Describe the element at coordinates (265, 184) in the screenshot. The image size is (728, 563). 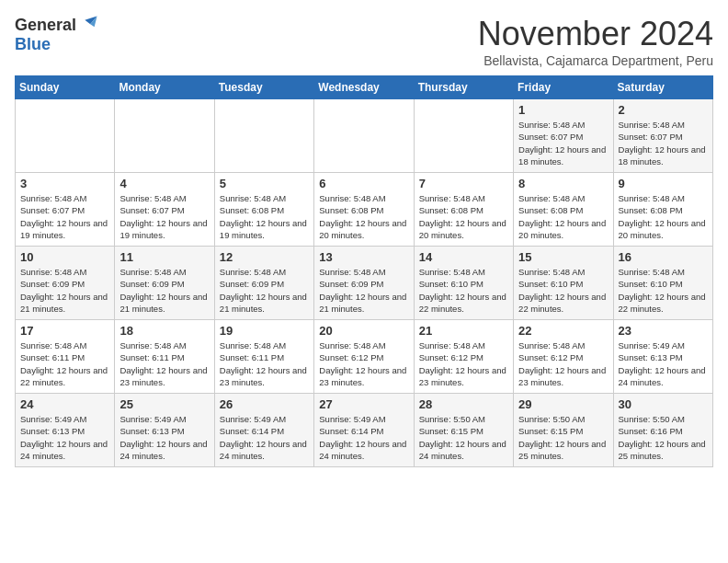
I see `day-number: 5` at that location.